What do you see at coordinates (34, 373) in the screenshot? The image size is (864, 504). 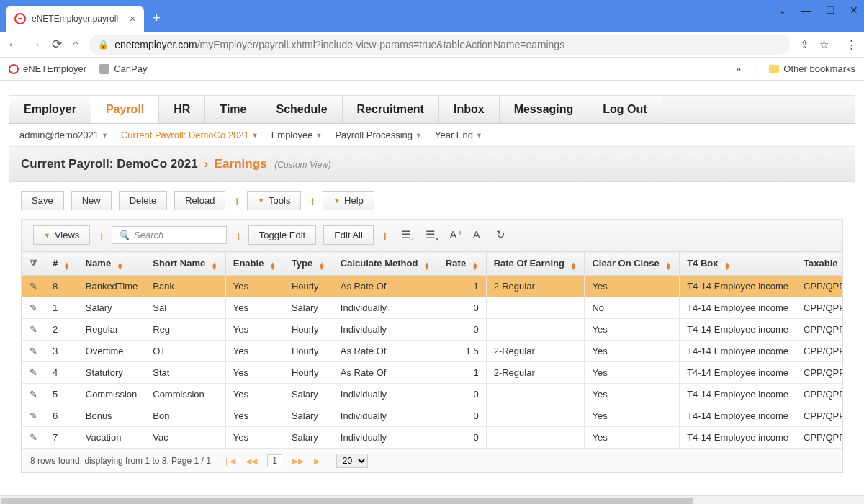 I see `cell: ✎` at bounding box center [34, 373].